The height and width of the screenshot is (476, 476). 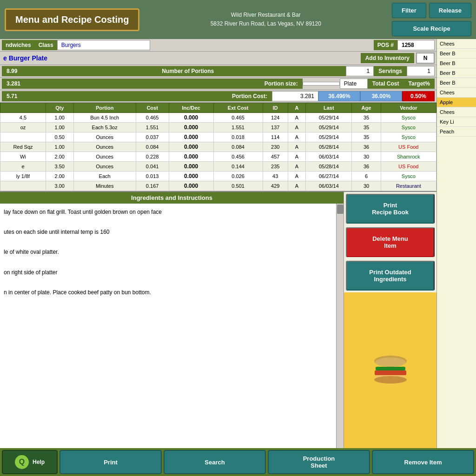 I want to click on portion-cost-label: Portion Cost:, so click(x=151, y=96).